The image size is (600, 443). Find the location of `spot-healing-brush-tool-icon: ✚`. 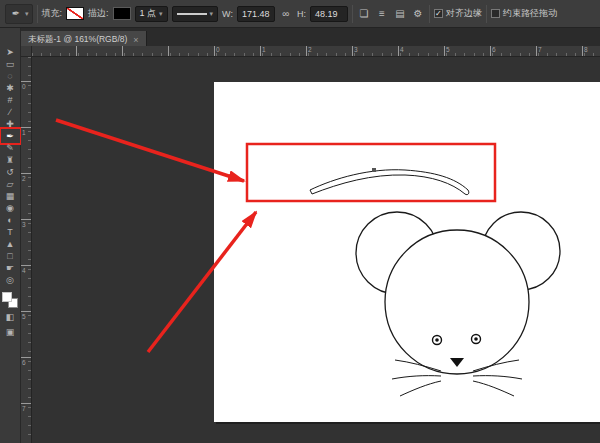

spot-healing-brush-tool-icon: ✚ is located at coordinates (10, 124).